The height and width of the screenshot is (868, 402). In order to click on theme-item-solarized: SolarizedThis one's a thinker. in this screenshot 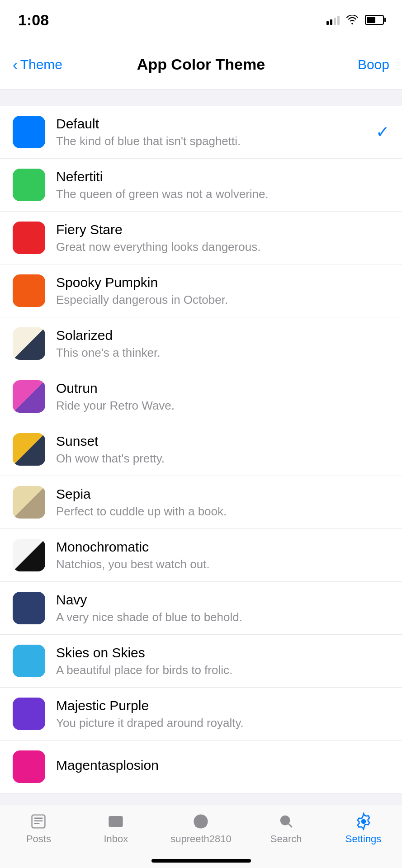, I will do `click(201, 344)`.